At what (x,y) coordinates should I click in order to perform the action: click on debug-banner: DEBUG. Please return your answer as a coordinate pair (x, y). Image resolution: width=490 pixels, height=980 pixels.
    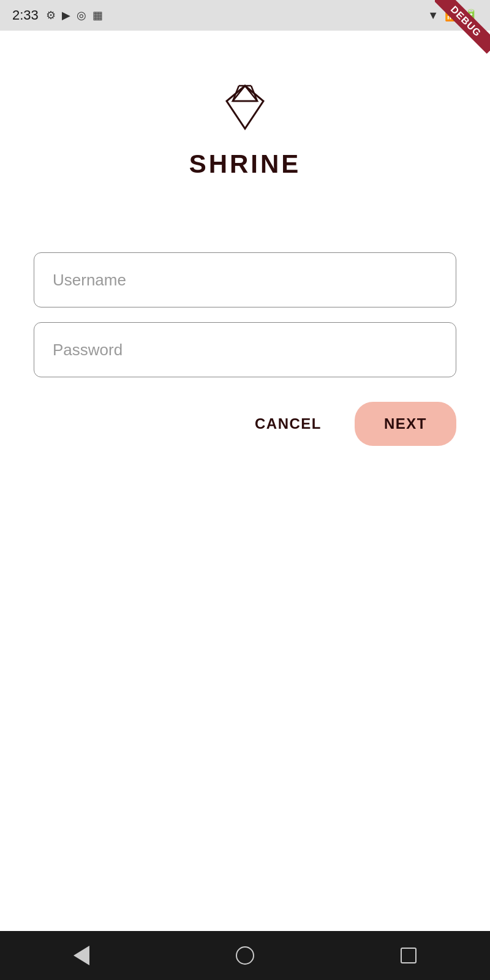
    Looking at the image, I should click on (462, 28).